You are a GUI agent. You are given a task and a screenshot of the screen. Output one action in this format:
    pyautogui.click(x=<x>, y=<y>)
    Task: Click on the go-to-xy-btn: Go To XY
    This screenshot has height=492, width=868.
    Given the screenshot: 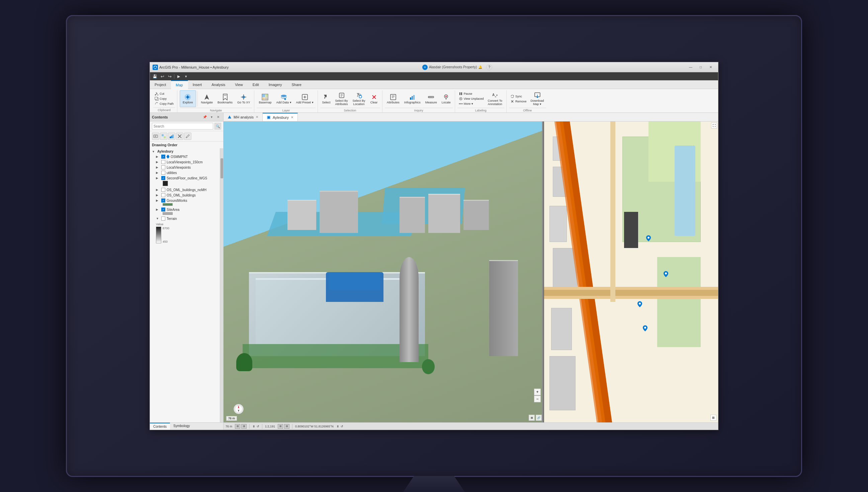 What is the action you would take?
    pyautogui.click(x=244, y=99)
    